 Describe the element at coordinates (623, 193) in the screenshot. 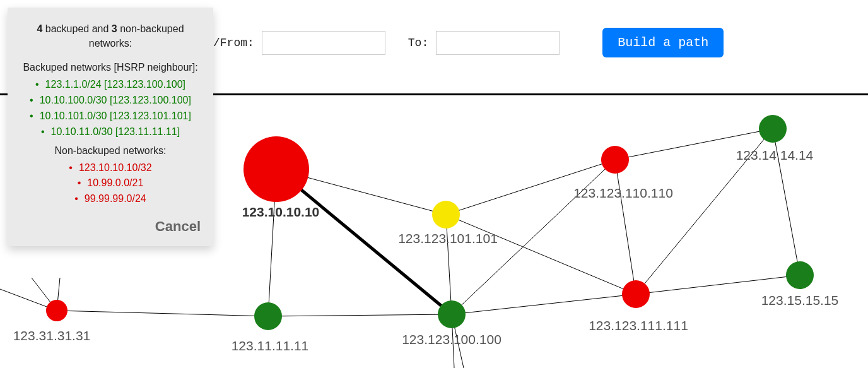

I see `graph-node-label: 123.123.110.110` at that location.